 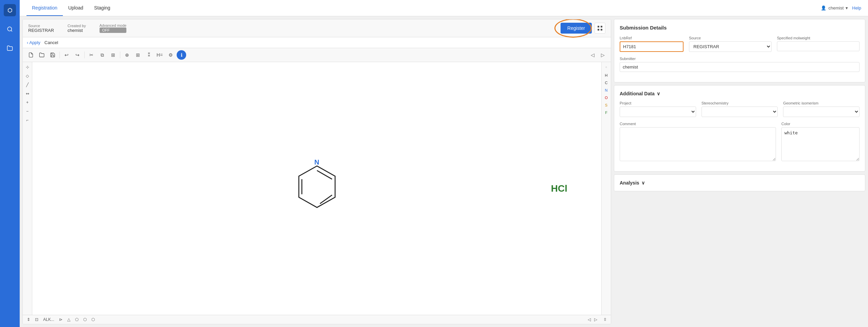 What do you see at coordinates (28, 189) in the screenshot?
I see `tool-sidebar: ⊹ ◇ ╱ ↭ + − ⌐` at bounding box center [28, 189].